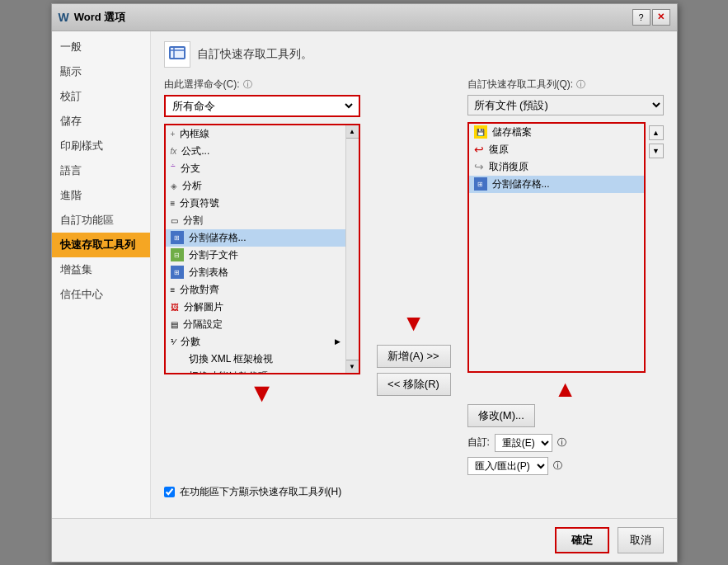  What do you see at coordinates (101, 220) in the screenshot?
I see `sidebar-item-customize-ribbon: 自訂功能區` at bounding box center [101, 220].